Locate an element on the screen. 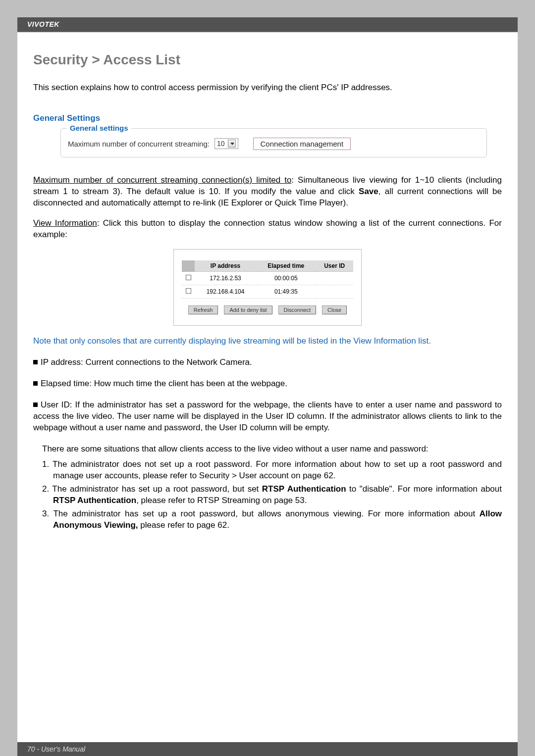  general-settings-fieldset: General settings Maximum number of concu… is located at coordinates (273, 143).